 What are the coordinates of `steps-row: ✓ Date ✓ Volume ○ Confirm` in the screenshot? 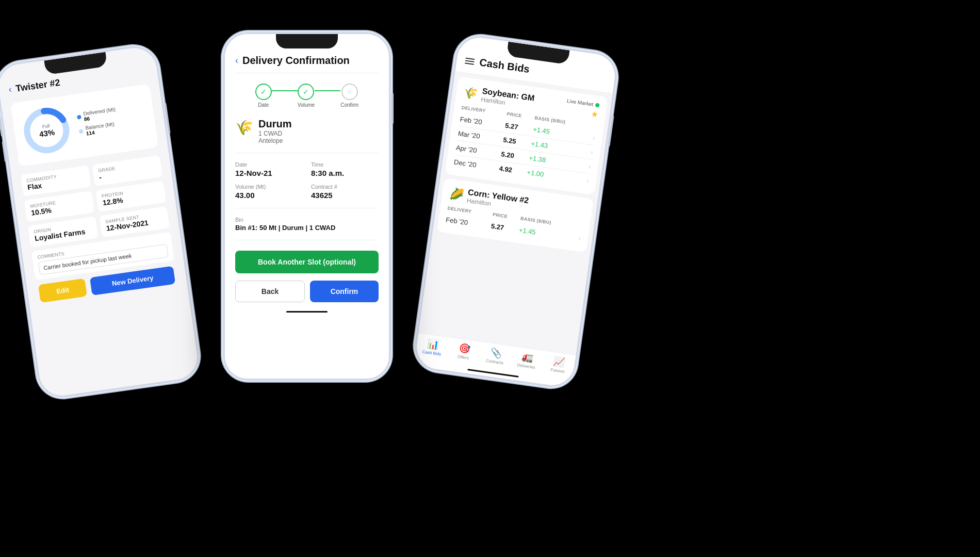 It's located at (307, 96).